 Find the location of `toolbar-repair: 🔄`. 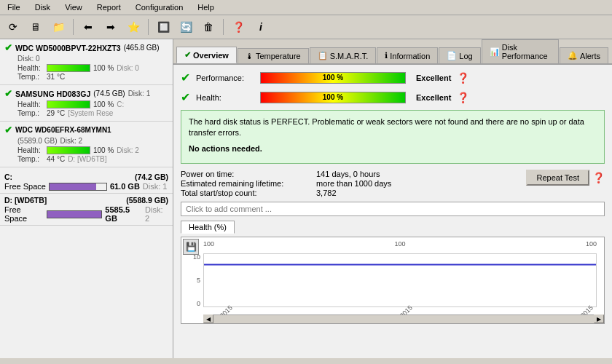

toolbar-repair: 🔄 is located at coordinates (186, 27).